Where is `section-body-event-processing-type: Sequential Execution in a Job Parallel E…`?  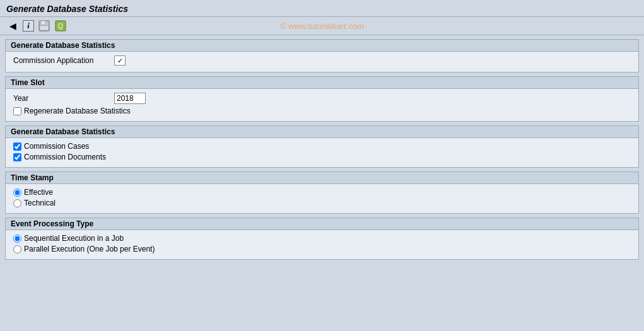 section-body-event-processing-type: Sequential Execution in a Job Parallel E… is located at coordinates (322, 245).